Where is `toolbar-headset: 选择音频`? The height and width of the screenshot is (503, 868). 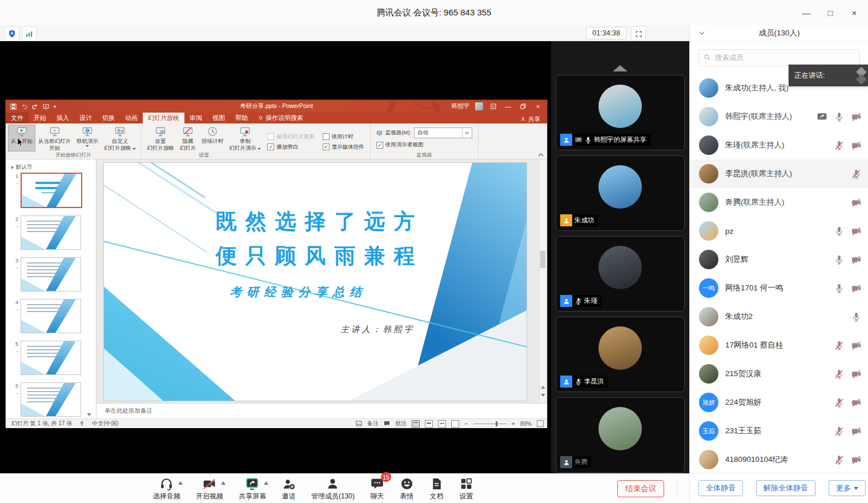 toolbar-headset: 选择音频 is located at coordinates (167, 489).